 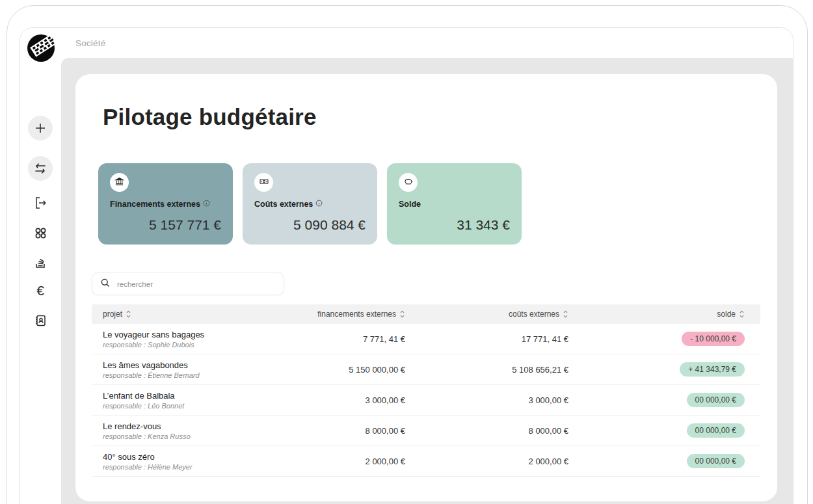 What do you see at coordinates (165, 204) in the screenshot?
I see `card-financements-externes: Financements externes 5 157 771 €` at bounding box center [165, 204].